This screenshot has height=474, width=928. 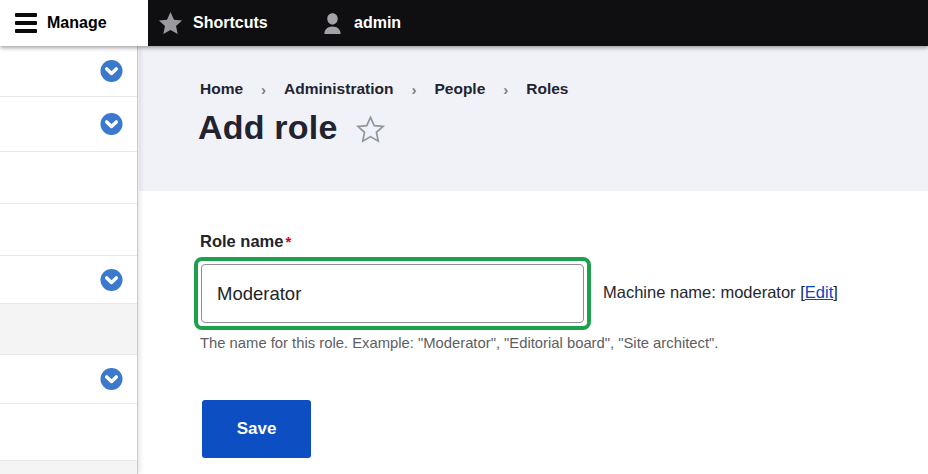 What do you see at coordinates (69, 260) in the screenshot?
I see `admin-sidebar` at bounding box center [69, 260].